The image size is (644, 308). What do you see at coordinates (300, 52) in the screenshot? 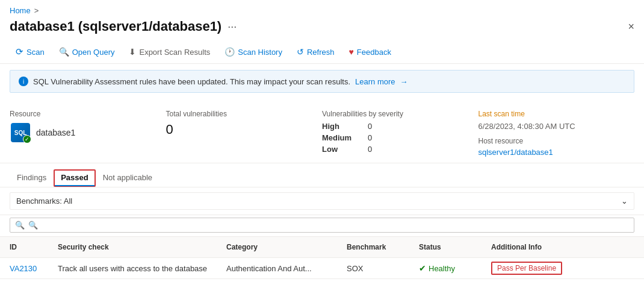
I see `refresh-icon: ↺` at bounding box center [300, 52].